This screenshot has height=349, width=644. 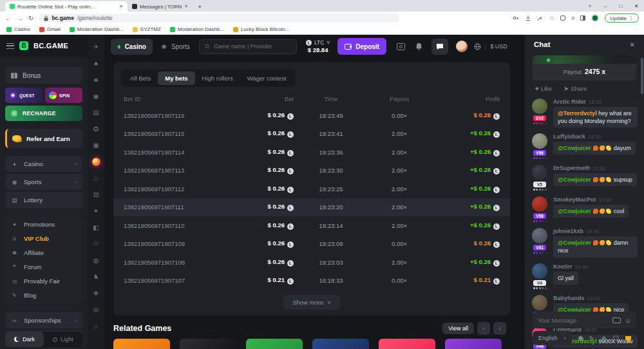 What do you see at coordinates (24, 95) in the screenshot?
I see `quest-button: QUEST` at bounding box center [24, 95].